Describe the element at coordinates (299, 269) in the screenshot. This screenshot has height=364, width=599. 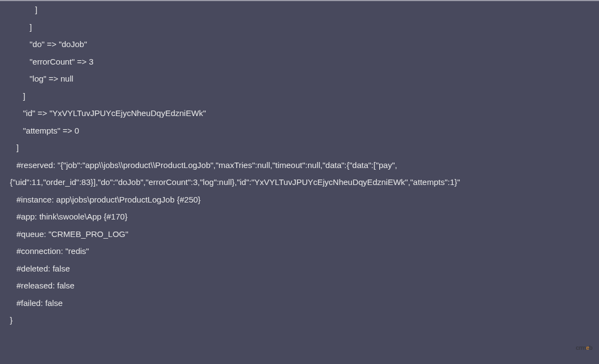
I see `code-line: #deleted: false` at that location.